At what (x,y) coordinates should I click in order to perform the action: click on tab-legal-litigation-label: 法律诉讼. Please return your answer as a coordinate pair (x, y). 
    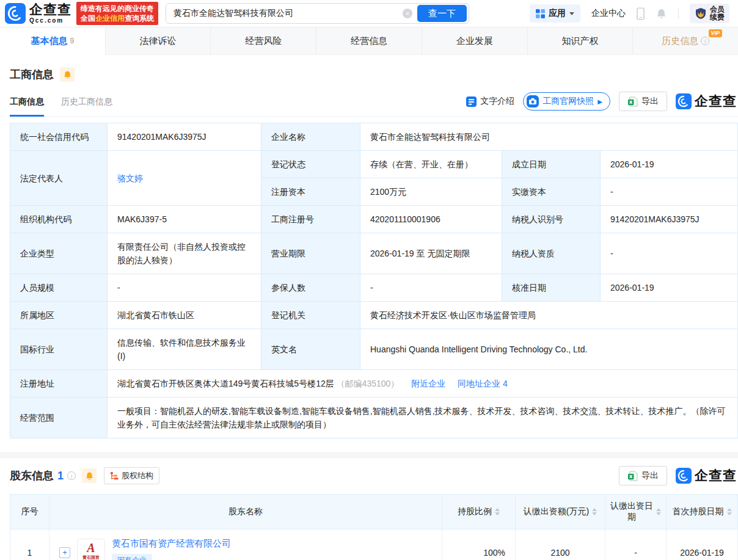
    Looking at the image, I should click on (158, 42).